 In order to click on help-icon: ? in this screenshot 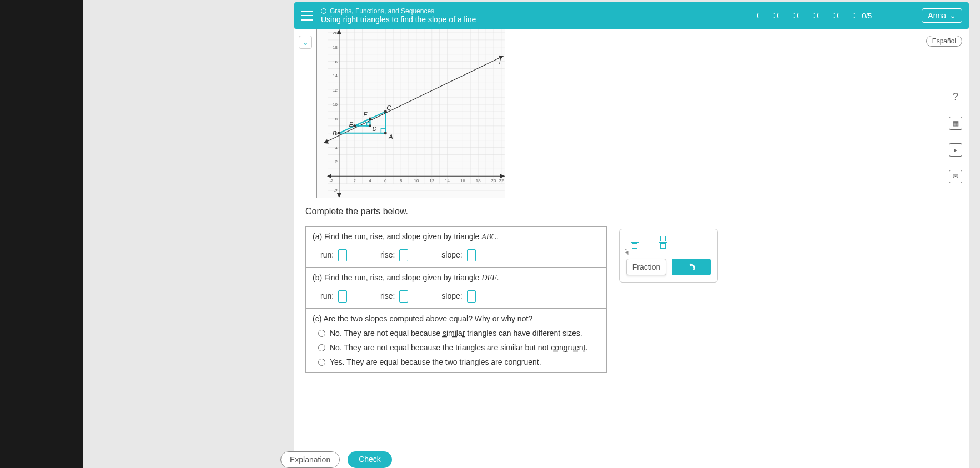, I will do `click(956, 97)`.